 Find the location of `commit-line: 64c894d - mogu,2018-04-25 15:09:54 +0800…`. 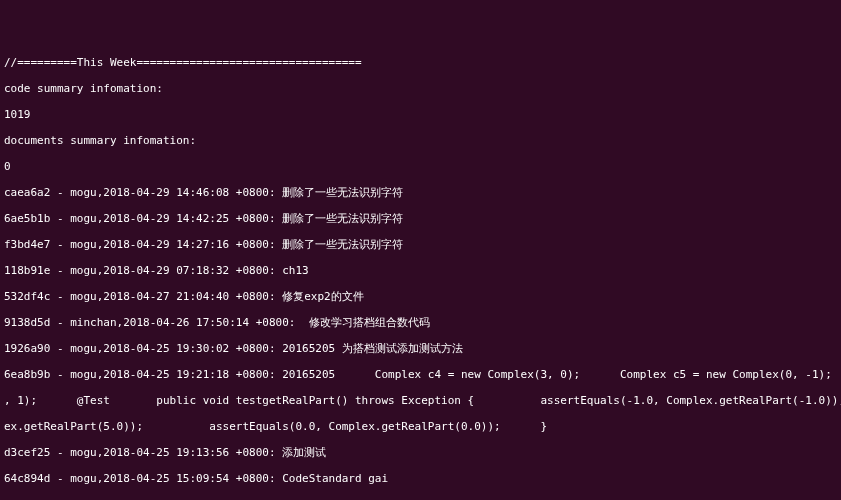

commit-line: 64c894d - mogu,2018-04-25 15:09:54 +0800… is located at coordinates (420, 478).